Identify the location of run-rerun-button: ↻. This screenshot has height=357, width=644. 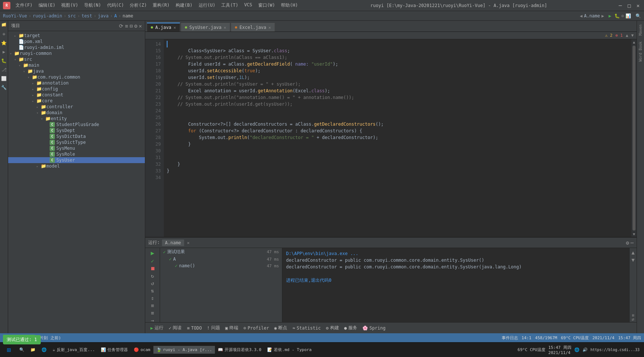
(152, 276).